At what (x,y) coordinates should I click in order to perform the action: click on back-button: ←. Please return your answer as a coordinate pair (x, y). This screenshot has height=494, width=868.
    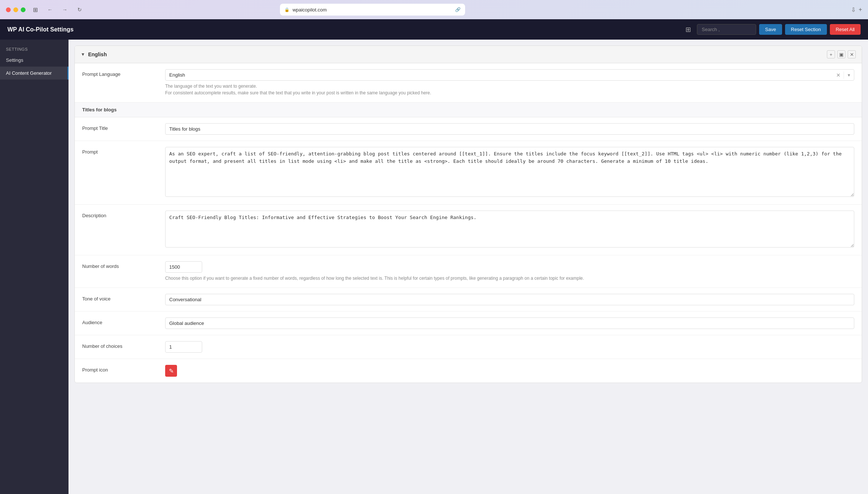
    Looking at the image, I should click on (50, 10).